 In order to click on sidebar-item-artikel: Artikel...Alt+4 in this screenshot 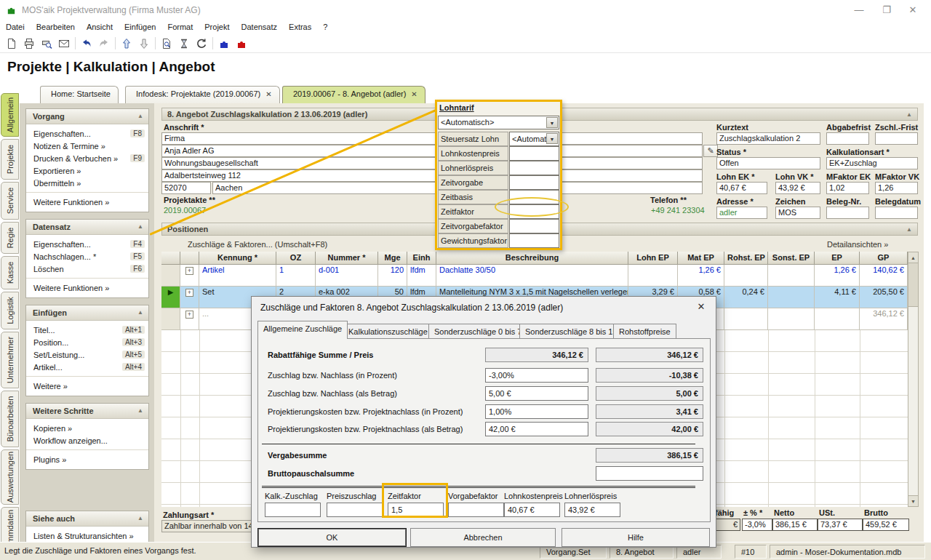, I will do `click(87, 367)`.